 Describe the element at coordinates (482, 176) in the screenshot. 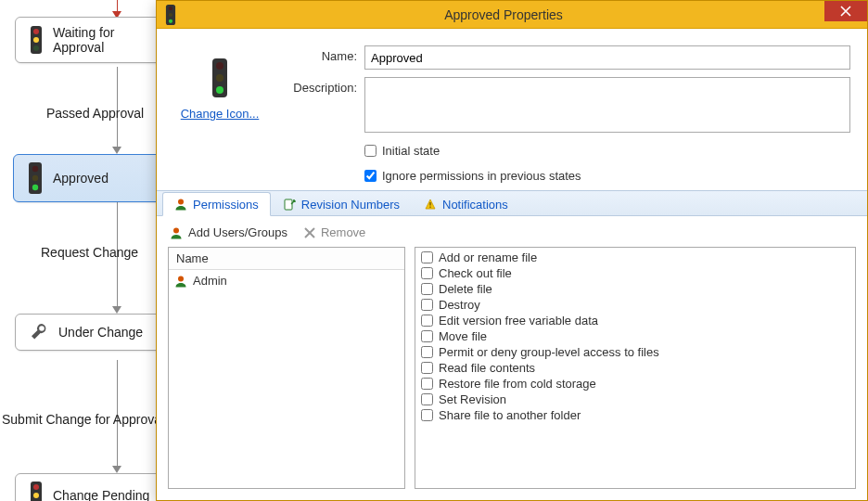

I see `ignore-prev-label: Ignore permissions in previous states` at that location.